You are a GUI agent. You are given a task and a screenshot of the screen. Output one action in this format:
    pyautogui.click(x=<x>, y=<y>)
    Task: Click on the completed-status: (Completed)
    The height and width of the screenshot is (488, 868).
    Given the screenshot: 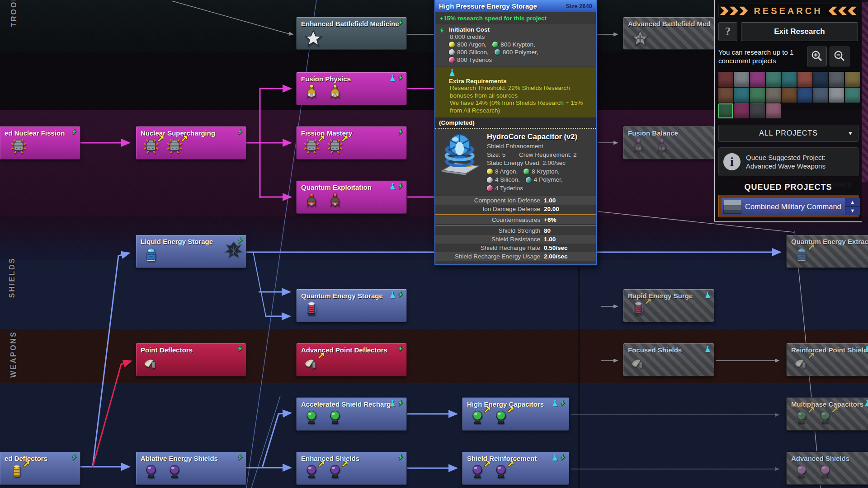 What is the action you would take?
    pyautogui.click(x=515, y=123)
    